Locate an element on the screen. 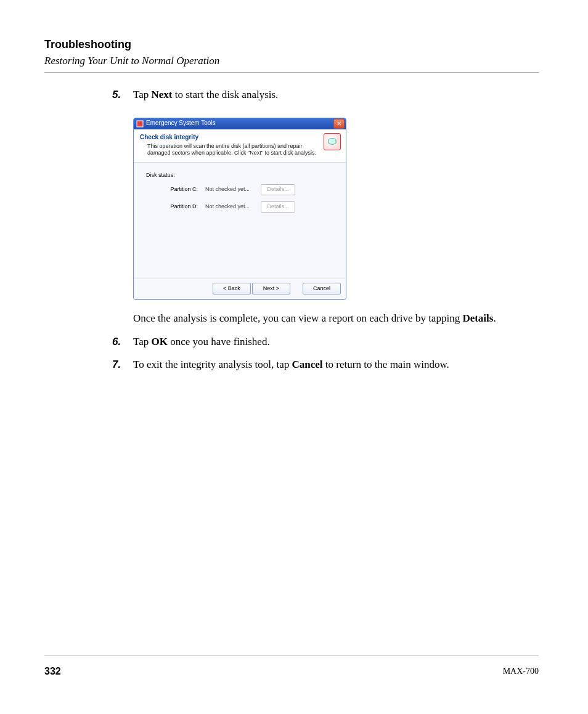 Image resolution: width=588 pixels, height=714 pixels. partition-row: Partition D: Not checked yet... Details.… is located at coordinates (250, 207).